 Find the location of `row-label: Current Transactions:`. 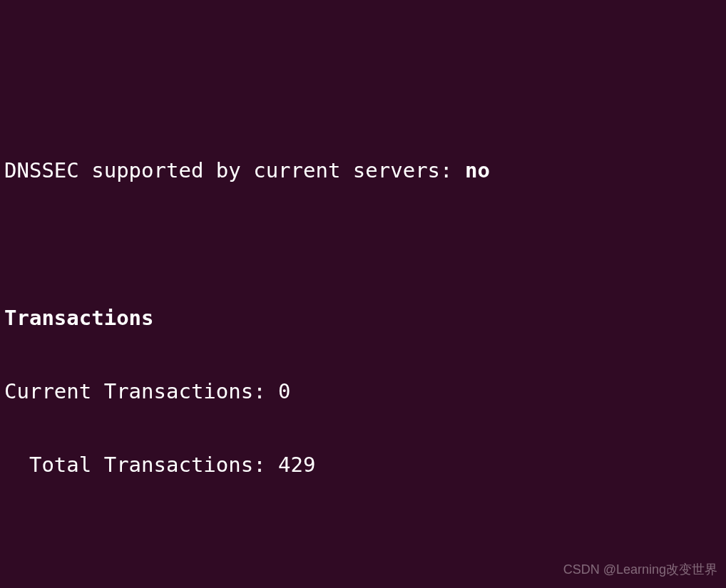

row-label: Current Transactions: is located at coordinates (141, 391).